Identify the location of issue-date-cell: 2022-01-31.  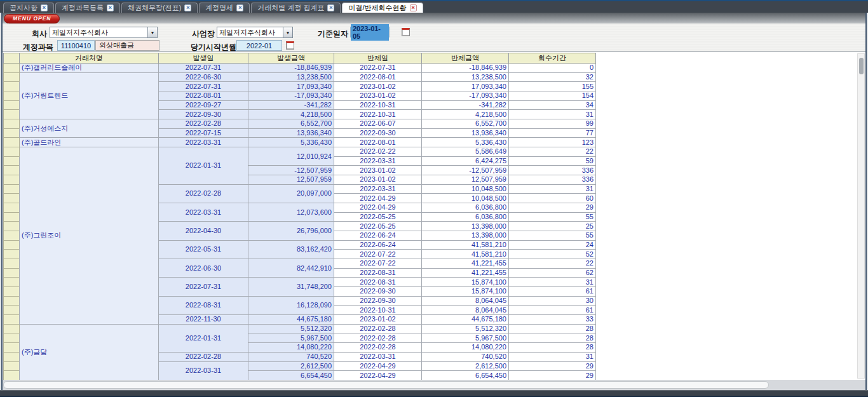
(203, 338).